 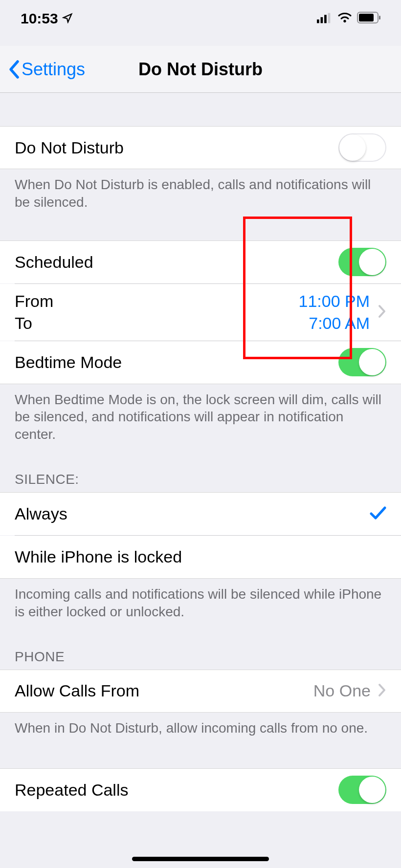 What do you see at coordinates (200, 363) in the screenshot?
I see `bedtime-cell: Bedtime Mode` at bounding box center [200, 363].